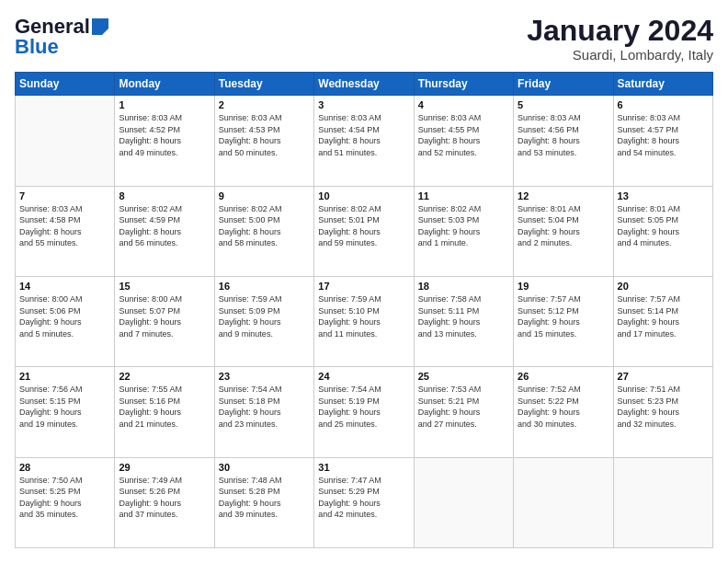 Image resolution: width=728 pixels, height=563 pixels. What do you see at coordinates (663, 321) in the screenshot?
I see `table-row: 20Sunrise: 7:57 AMSunset: 5:14 PMDayligh…` at bounding box center [663, 321].